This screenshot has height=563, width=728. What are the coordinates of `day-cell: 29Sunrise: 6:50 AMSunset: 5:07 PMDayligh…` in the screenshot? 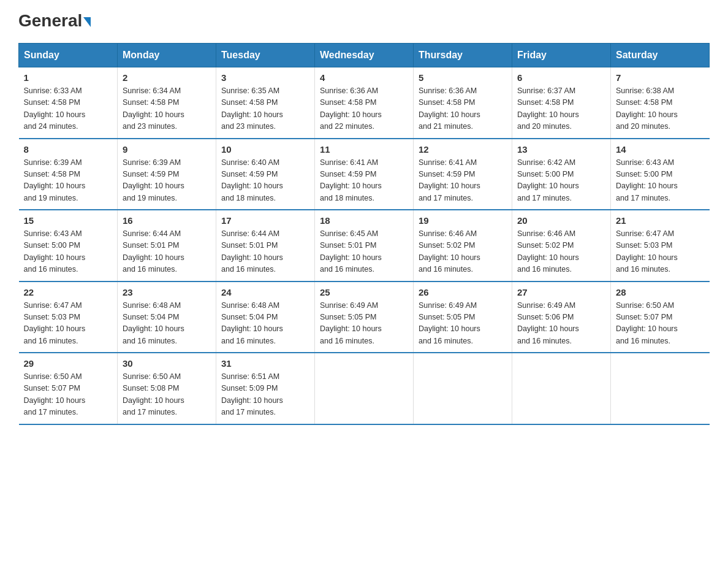 It's located at (69, 389).